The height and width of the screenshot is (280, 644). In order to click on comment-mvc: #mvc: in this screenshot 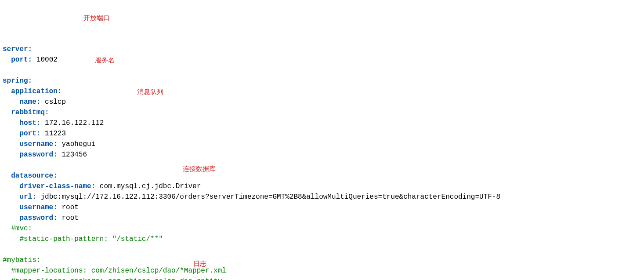, I will do `click(22, 229)`.